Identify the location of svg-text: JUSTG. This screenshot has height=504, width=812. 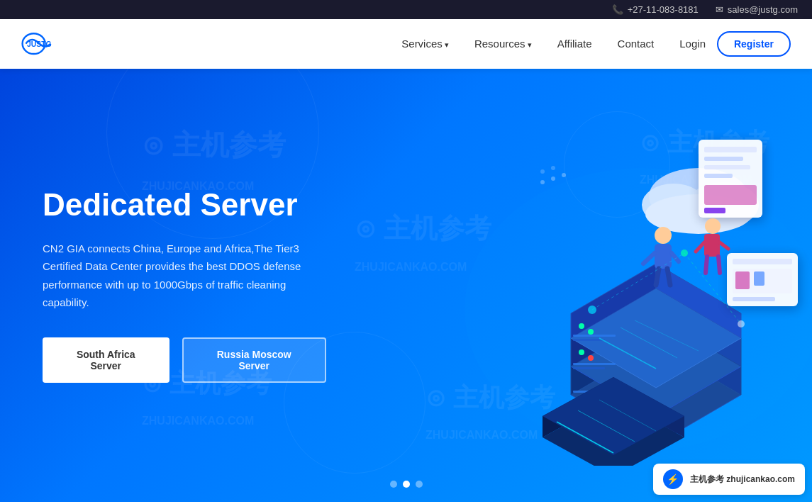
(40, 44).